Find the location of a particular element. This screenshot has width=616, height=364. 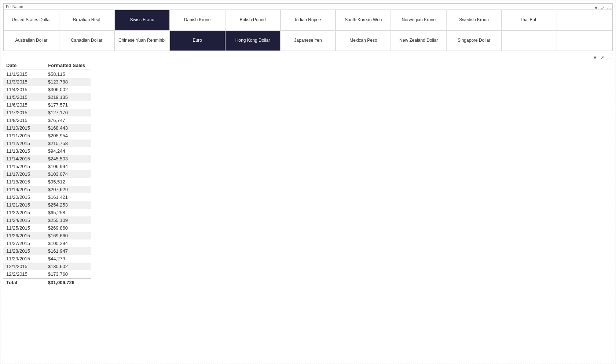

slicer-filter-icon: ▼ is located at coordinates (596, 8).